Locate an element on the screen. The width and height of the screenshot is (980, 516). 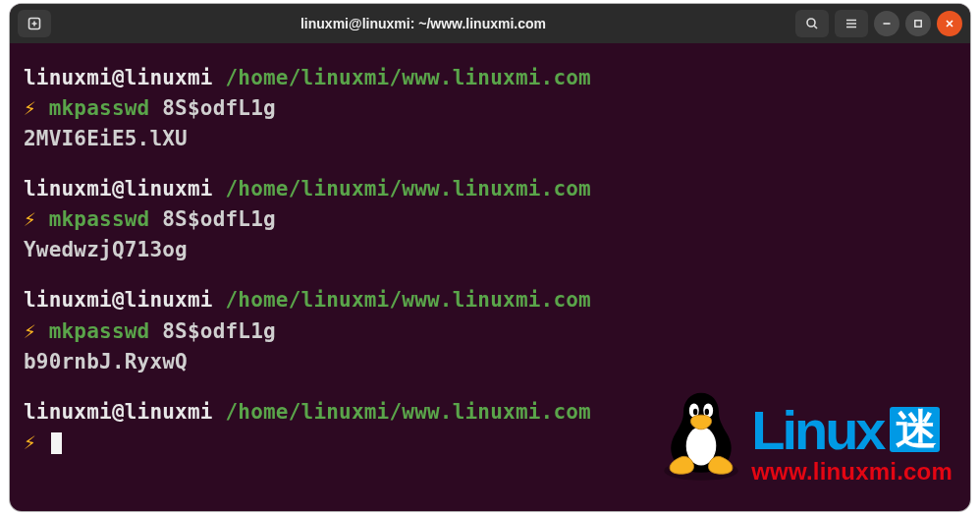
watermark-url: www.linuxmi.com is located at coordinates (852, 472).